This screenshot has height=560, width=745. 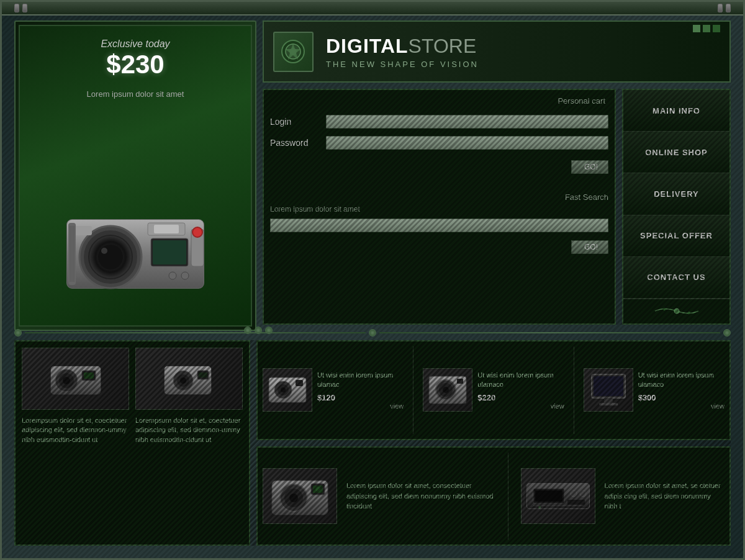 I want to click on product-desc-1: Lorempsum dolor sit et, coectetuer adipi…, so click(x=76, y=430).